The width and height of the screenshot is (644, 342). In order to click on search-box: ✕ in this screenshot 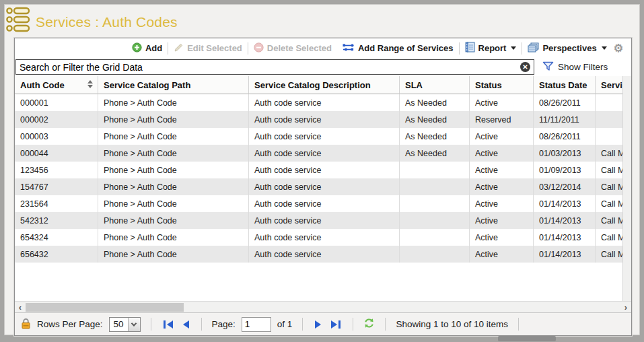, I will do `click(275, 67)`.